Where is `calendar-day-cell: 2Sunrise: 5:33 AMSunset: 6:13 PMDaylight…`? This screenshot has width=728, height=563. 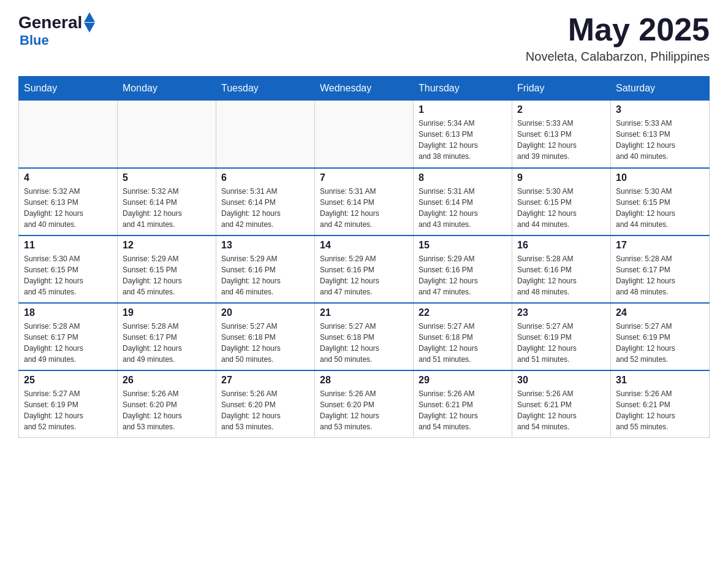
calendar-day-cell: 2Sunrise: 5:33 AMSunset: 6:13 PMDaylight… is located at coordinates (561, 134).